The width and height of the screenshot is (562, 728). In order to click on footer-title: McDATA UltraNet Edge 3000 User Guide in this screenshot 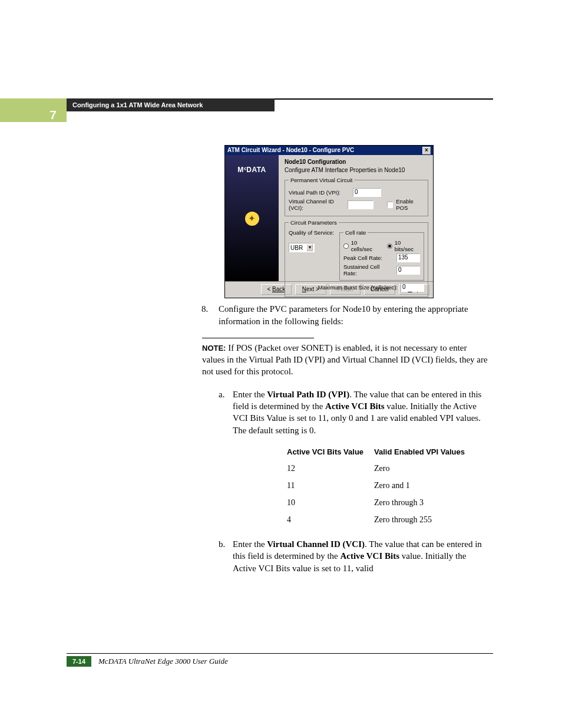, I will do `click(163, 661)`.